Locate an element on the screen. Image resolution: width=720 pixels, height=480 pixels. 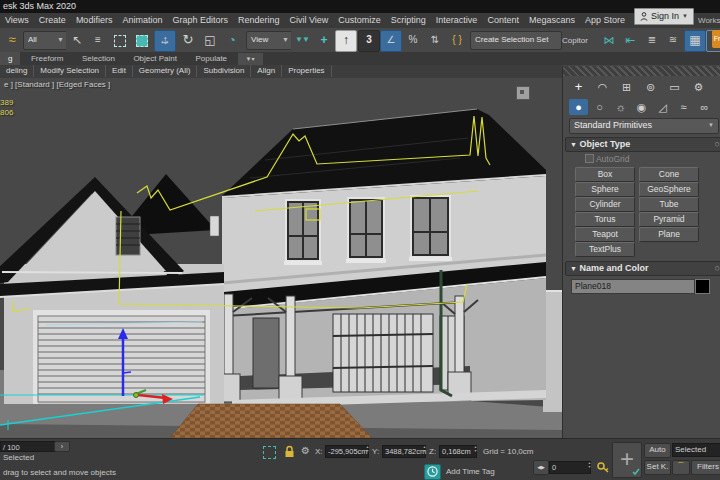
panel-modify-selection: Modify Selection is located at coordinates (70, 71).